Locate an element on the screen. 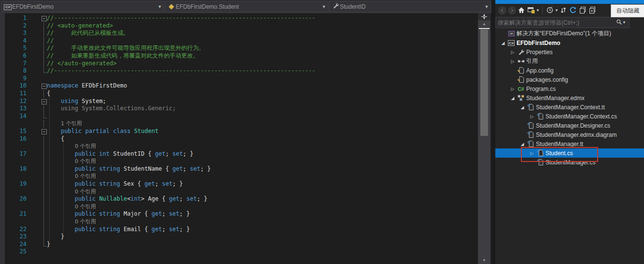 The width and height of the screenshot is (644, 264). pending-changes-icon is located at coordinates (550, 10).